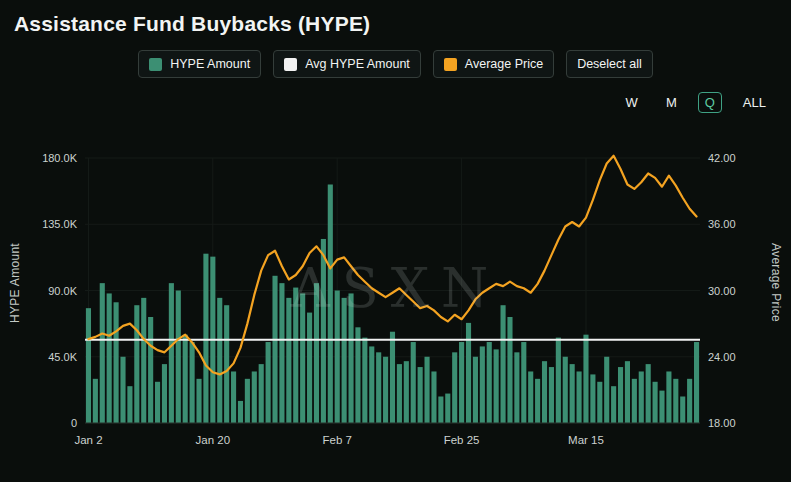  I want to click on page-title: Assistance Fund Buybacks (HYPE), so click(402, 24).